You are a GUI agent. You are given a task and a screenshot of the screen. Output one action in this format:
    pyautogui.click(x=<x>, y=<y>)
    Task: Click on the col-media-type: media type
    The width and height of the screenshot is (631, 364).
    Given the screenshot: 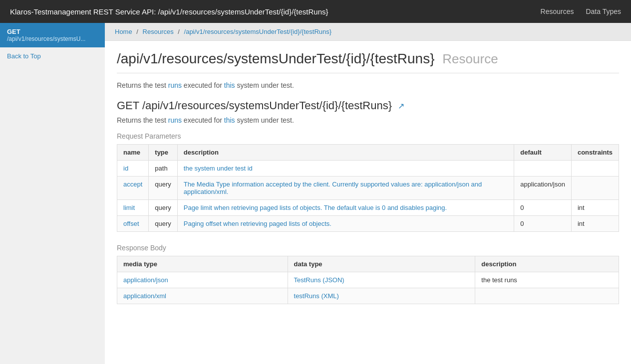 What is the action you would take?
    pyautogui.click(x=203, y=264)
    